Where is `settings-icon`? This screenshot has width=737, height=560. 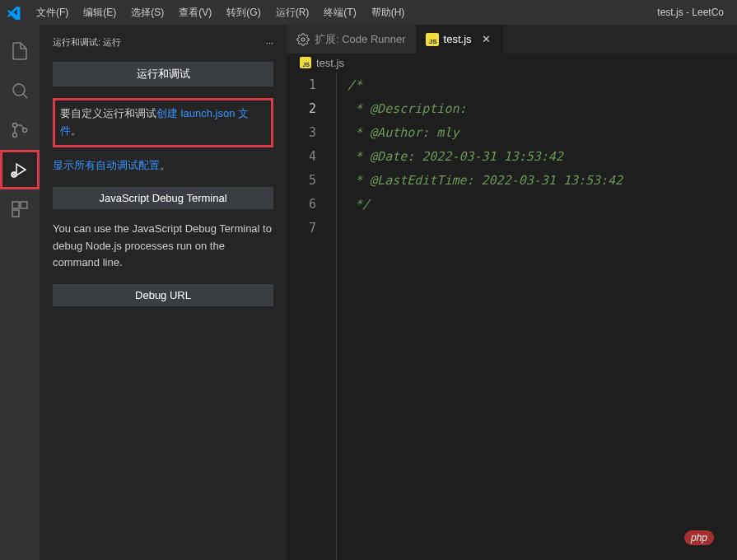 settings-icon is located at coordinates (303, 40).